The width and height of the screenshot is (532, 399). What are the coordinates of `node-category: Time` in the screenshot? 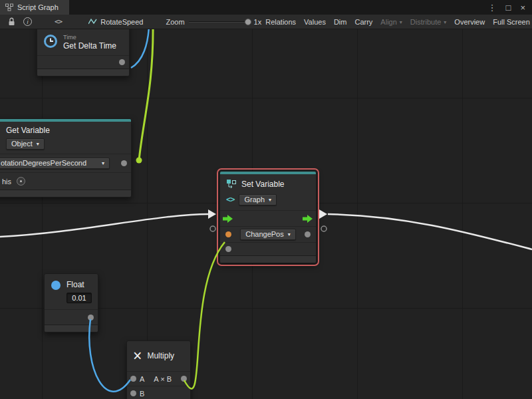 It's located at (90, 37).